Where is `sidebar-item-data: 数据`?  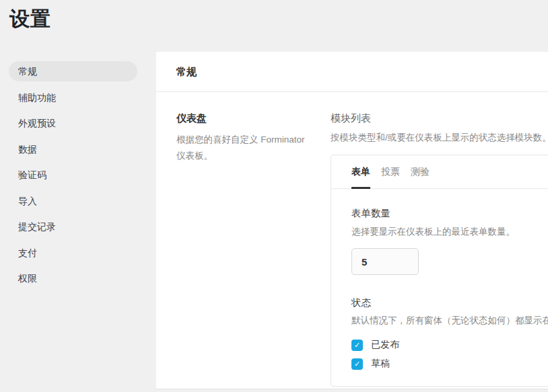 sidebar-item-data: 数据 is located at coordinates (73, 149).